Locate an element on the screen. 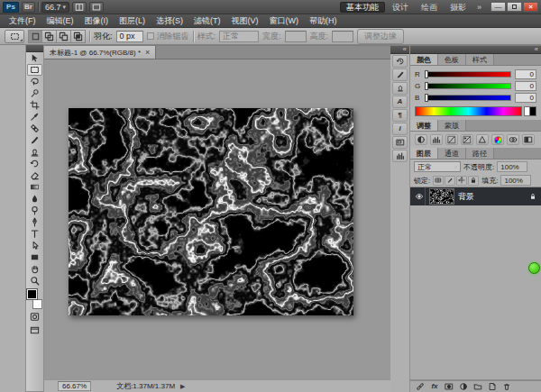  more-workspaces-button: » is located at coordinates (480, 7).